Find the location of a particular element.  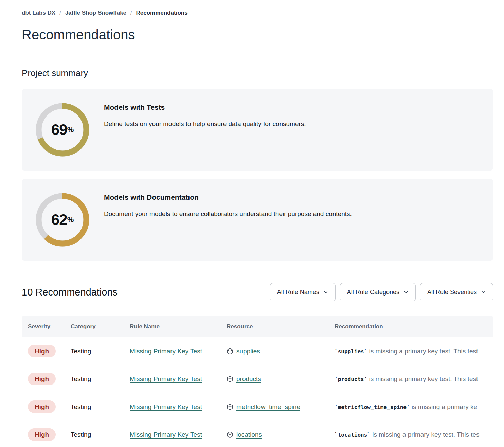

filter-label: All Rule Categories is located at coordinates (373, 292).